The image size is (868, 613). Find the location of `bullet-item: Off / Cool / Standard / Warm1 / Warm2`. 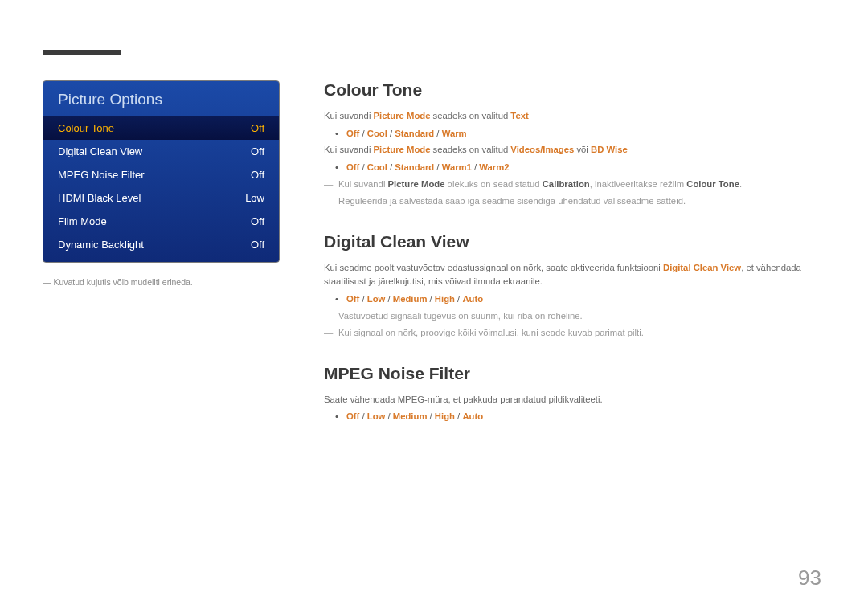

bullet-item: Off / Cool / Standard / Warm1 / Warm2 is located at coordinates (575, 167).